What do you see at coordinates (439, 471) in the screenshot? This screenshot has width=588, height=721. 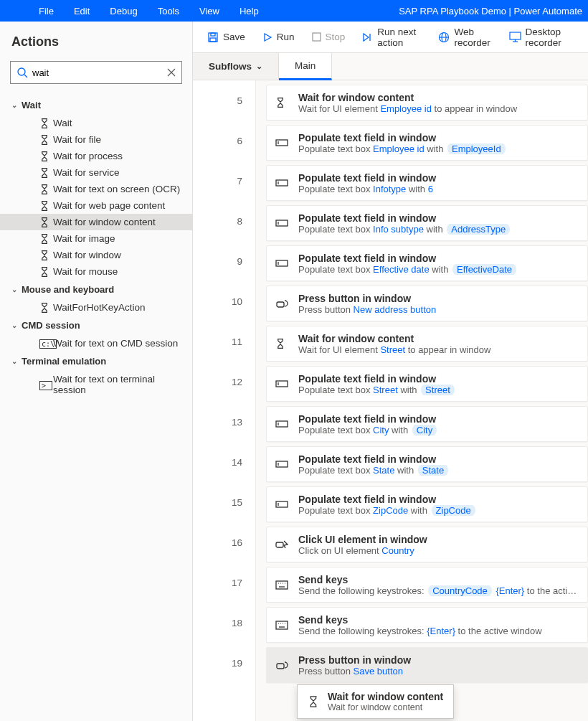 I see `step-description: Populate text box State with State` at bounding box center [439, 471].